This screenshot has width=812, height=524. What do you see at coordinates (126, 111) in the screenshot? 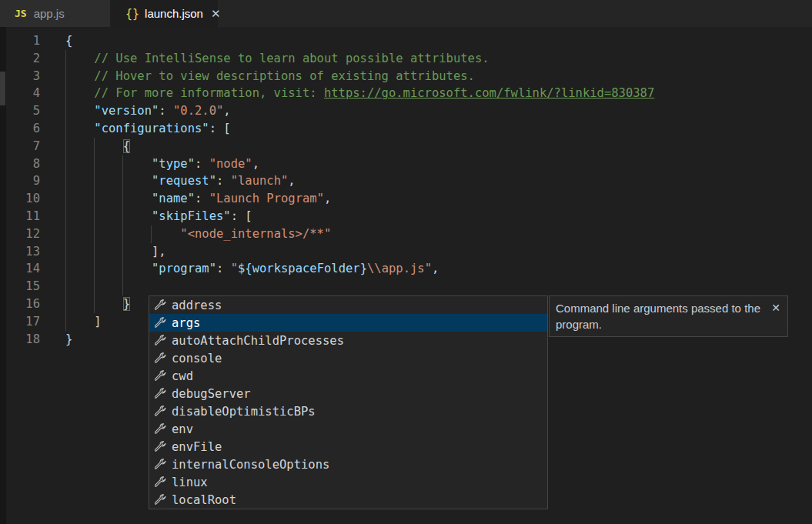
I see `code-segment: "version"` at bounding box center [126, 111].